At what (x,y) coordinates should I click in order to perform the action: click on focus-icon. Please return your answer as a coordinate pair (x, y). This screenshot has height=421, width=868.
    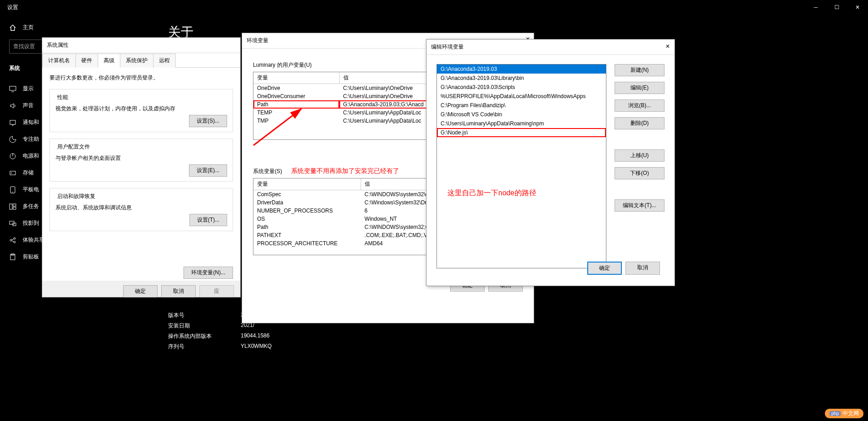
    Looking at the image, I should click on (13, 139).